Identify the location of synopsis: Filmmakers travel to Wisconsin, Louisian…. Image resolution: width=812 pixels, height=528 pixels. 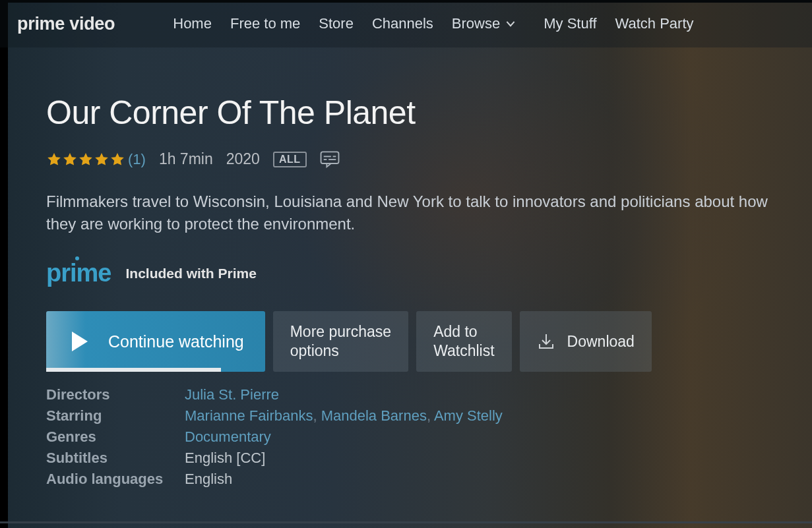
(416, 213).